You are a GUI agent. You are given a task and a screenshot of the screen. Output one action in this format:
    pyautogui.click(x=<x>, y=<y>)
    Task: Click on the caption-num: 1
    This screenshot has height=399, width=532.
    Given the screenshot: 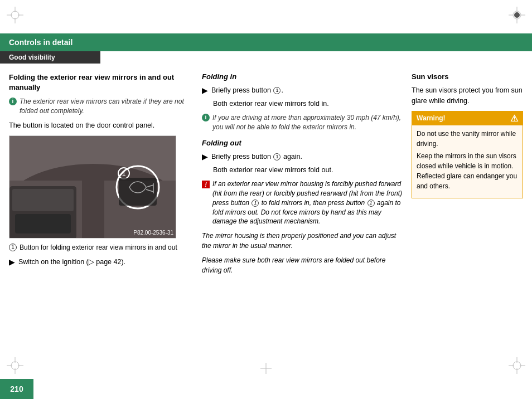 What is the action you would take?
    pyautogui.click(x=13, y=247)
    